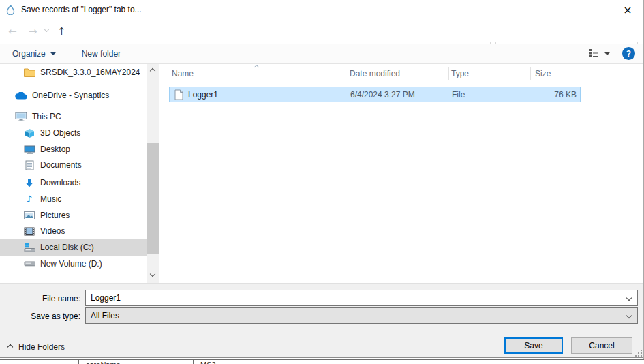 The image size is (644, 364). What do you see at coordinates (203, 95) in the screenshot?
I see `file-name: Logger1` at bounding box center [203, 95].